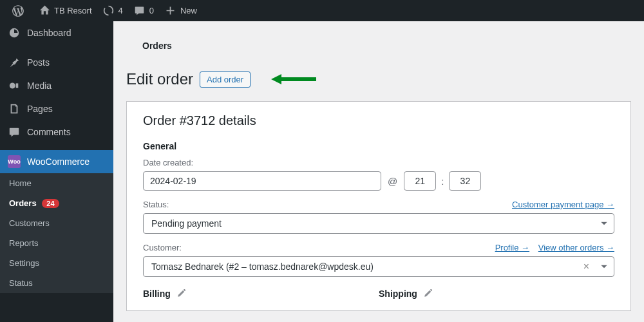 This screenshot has height=322, width=644. I want to click on view-other-orders-link: View other orders →, so click(576, 247).